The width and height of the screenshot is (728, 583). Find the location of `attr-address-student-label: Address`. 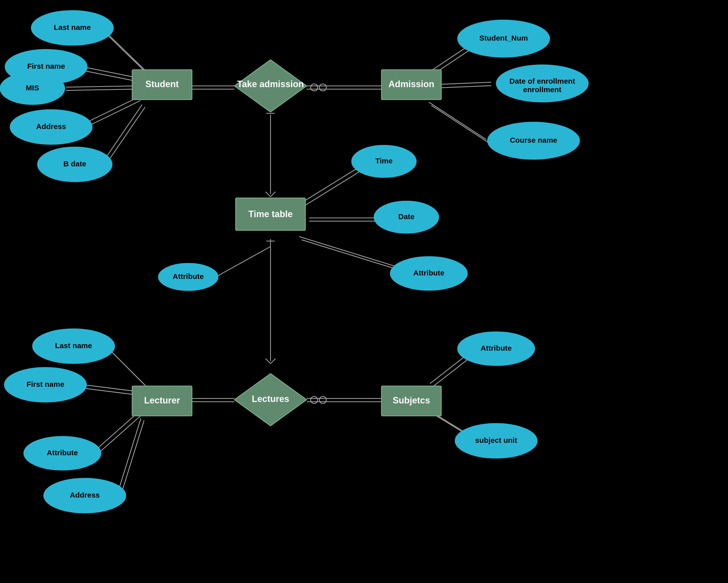

attr-address-student-label: Address is located at coordinates (51, 126).